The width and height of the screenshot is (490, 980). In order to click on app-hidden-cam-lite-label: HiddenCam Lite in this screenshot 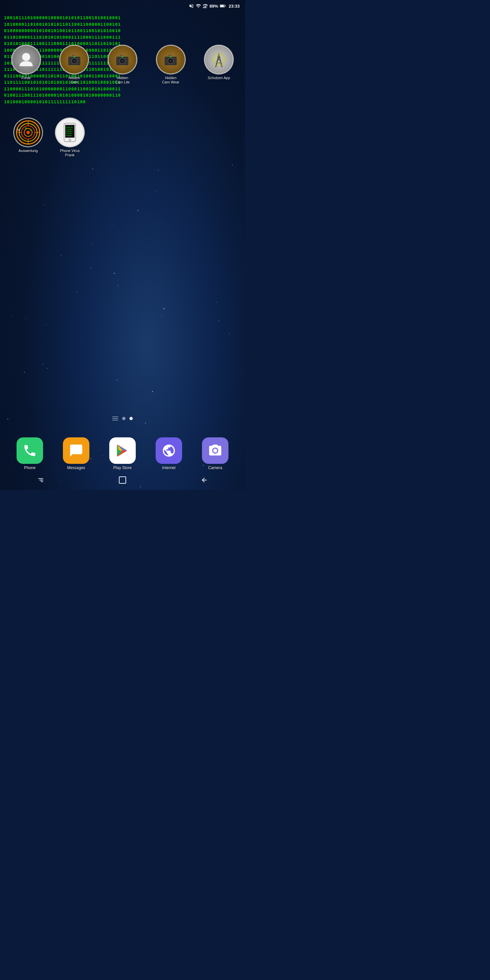, I will do `click(123, 80)`.